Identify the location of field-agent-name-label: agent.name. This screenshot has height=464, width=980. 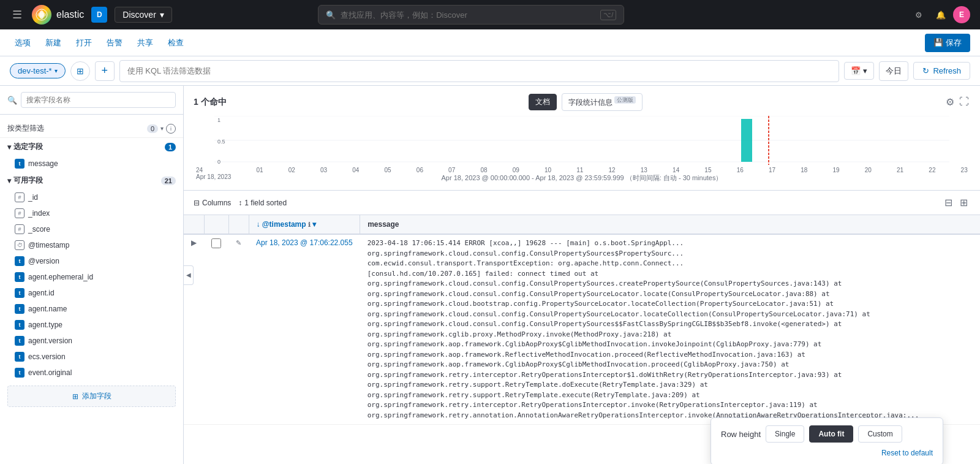
(48, 309).